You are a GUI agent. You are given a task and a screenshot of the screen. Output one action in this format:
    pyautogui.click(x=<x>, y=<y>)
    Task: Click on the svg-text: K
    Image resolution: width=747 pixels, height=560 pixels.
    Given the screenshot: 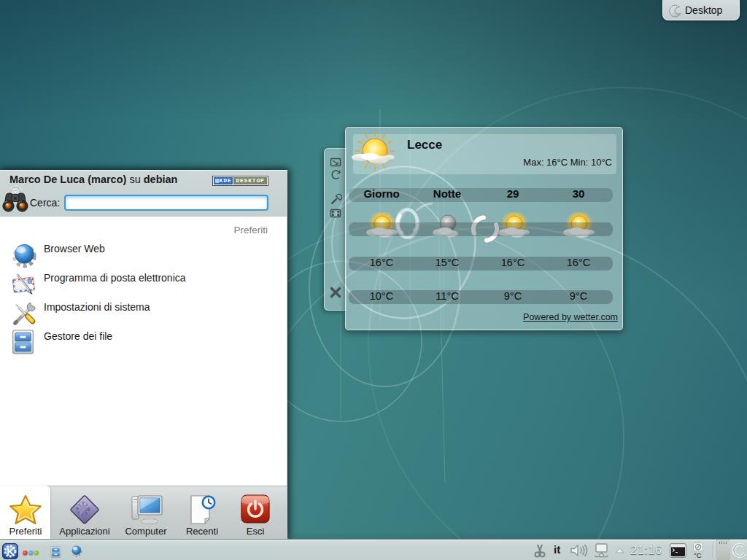 What is the action you would take?
    pyautogui.click(x=10, y=551)
    